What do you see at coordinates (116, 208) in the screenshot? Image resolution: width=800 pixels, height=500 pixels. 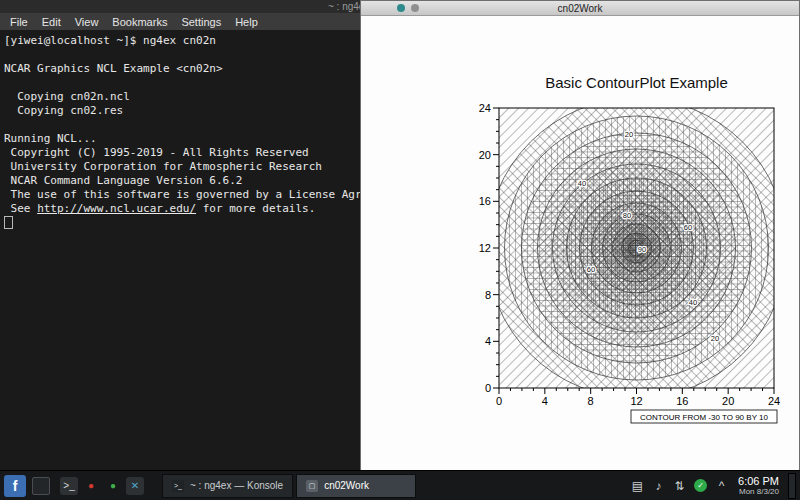 I see `terminal-link: http://www.ncl.ucar.edu/` at bounding box center [116, 208].